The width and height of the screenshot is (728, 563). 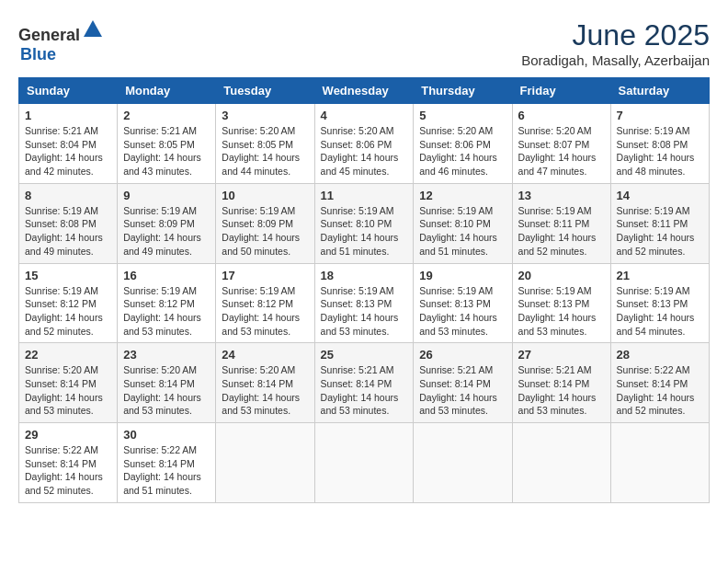 What do you see at coordinates (167, 91) in the screenshot?
I see `day-header-monday: Monday` at bounding box center [167, 91].